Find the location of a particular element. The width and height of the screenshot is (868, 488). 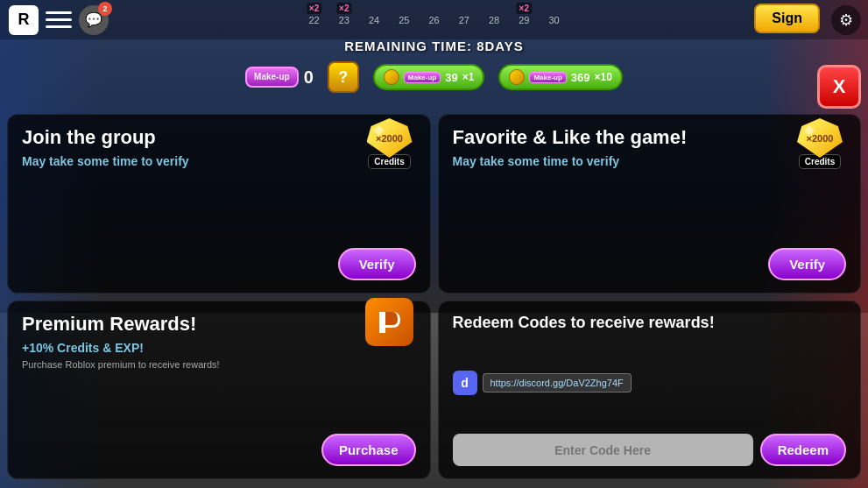

roblox-logo: R is located at coordinates (24, 20).